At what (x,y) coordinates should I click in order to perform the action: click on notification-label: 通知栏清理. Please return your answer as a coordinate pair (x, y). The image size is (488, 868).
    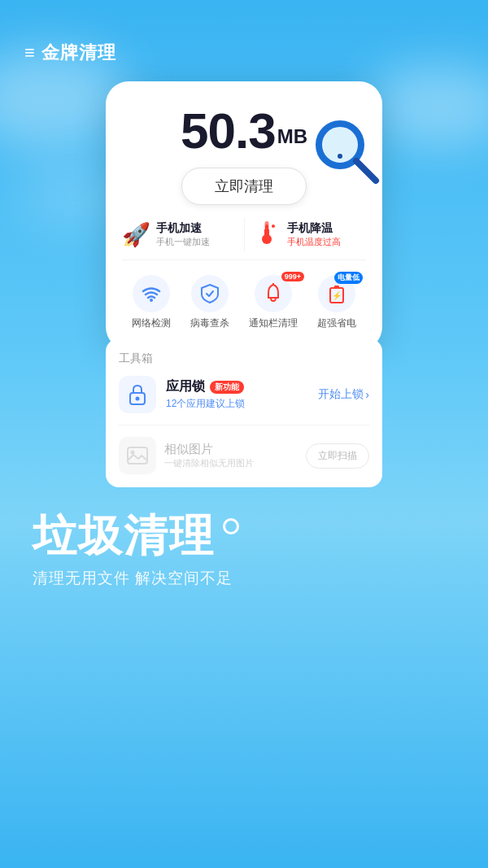
    Looking at the image, I should click on (273, 324).